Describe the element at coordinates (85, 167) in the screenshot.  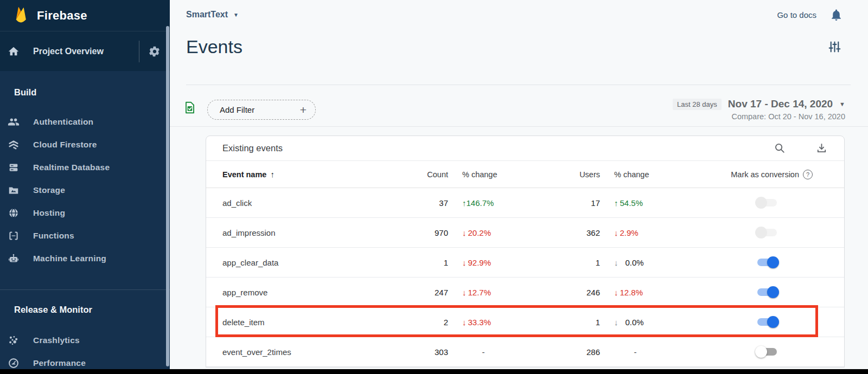
I see `sidebar-item-realtime-database: Realtime Database` at that location.